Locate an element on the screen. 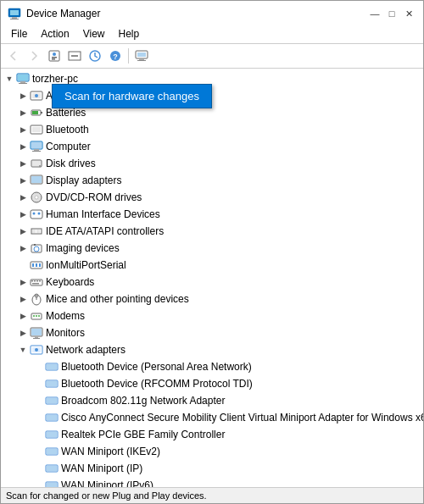 The height and width of the screenshot is (504, 424). scan-button is located at coordinates (95, 56).